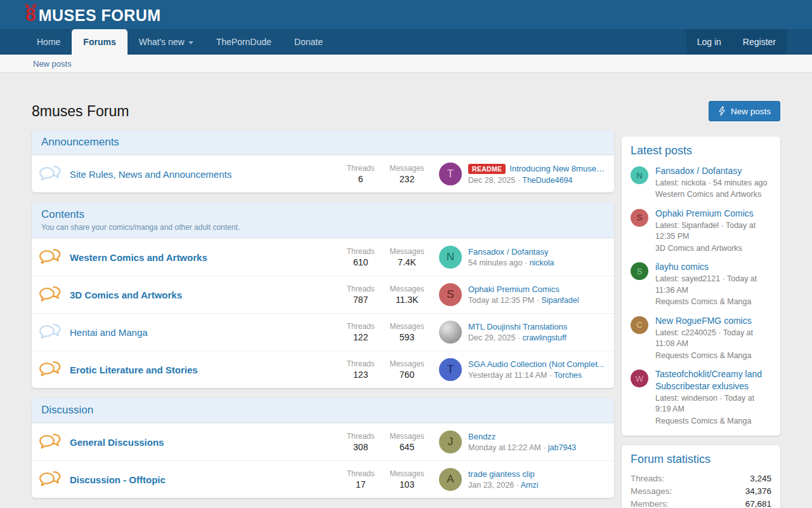  Describe the element at coordinates (482, 437) in the screenshot. I see `latest-thread-link: Bendzz` at that location.